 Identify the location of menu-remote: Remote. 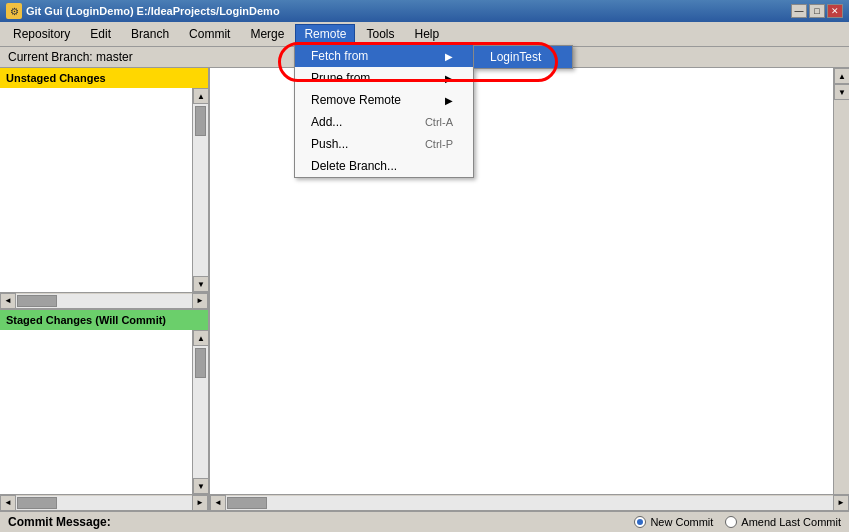
(325, 34).